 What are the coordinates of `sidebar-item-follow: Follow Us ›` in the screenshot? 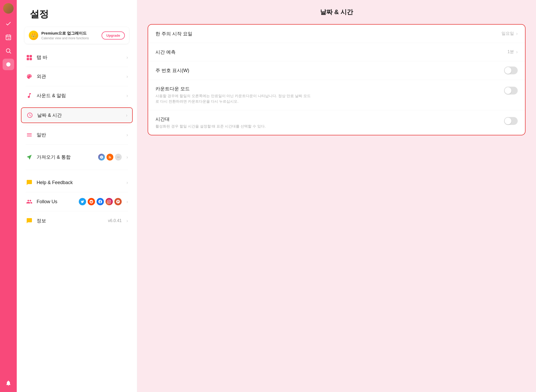 It's located at (77, 202).